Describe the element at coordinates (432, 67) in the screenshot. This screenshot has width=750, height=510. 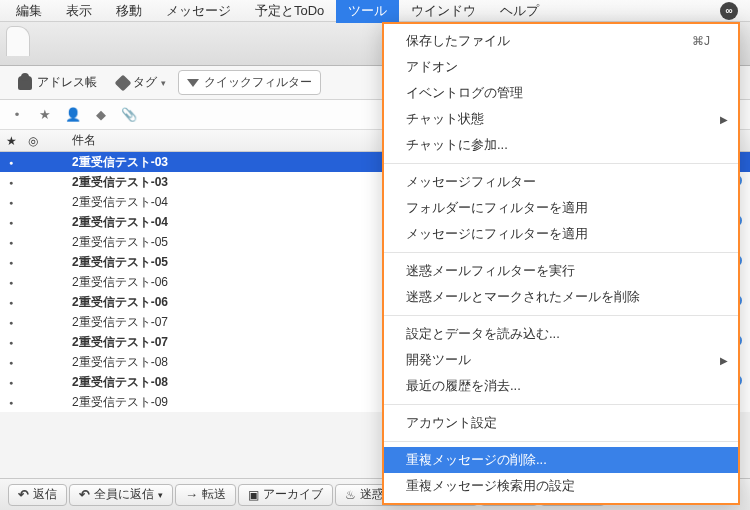
I see `menu-item-label: アドオン` at that location.